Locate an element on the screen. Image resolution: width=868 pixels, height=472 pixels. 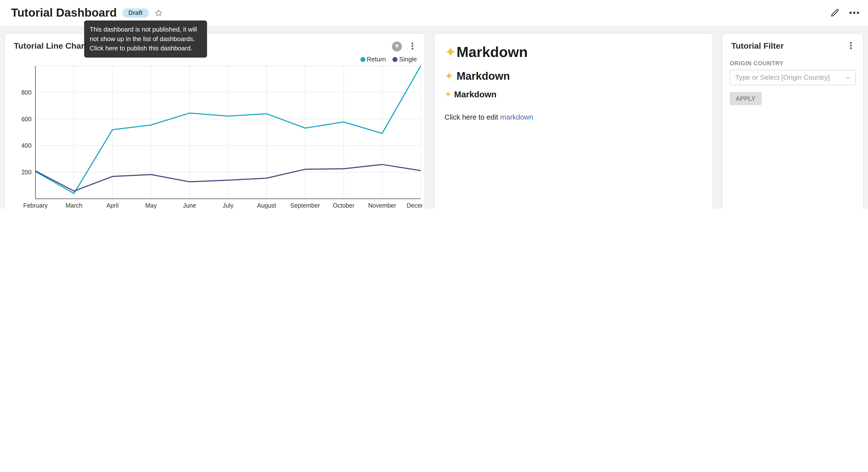
svg-text: May is located at coordinates (151, 205).